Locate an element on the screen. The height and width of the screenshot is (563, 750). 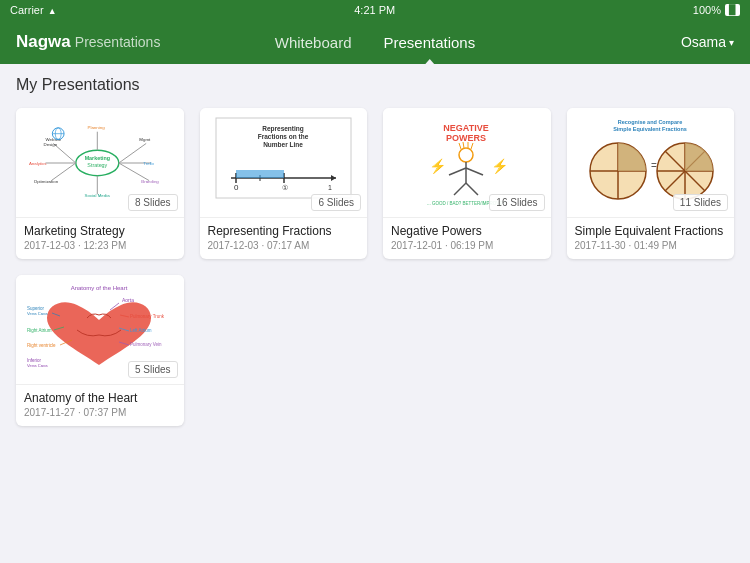
svg-text: 1 is located at coordinates (330, 188).